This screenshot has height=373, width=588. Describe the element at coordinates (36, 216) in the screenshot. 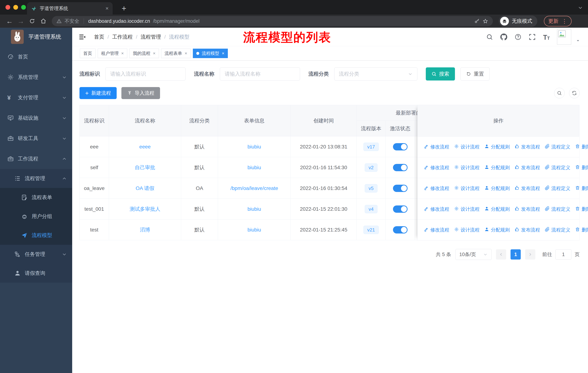

I see `sidebar-item-user-group: 用户分组` at that location.